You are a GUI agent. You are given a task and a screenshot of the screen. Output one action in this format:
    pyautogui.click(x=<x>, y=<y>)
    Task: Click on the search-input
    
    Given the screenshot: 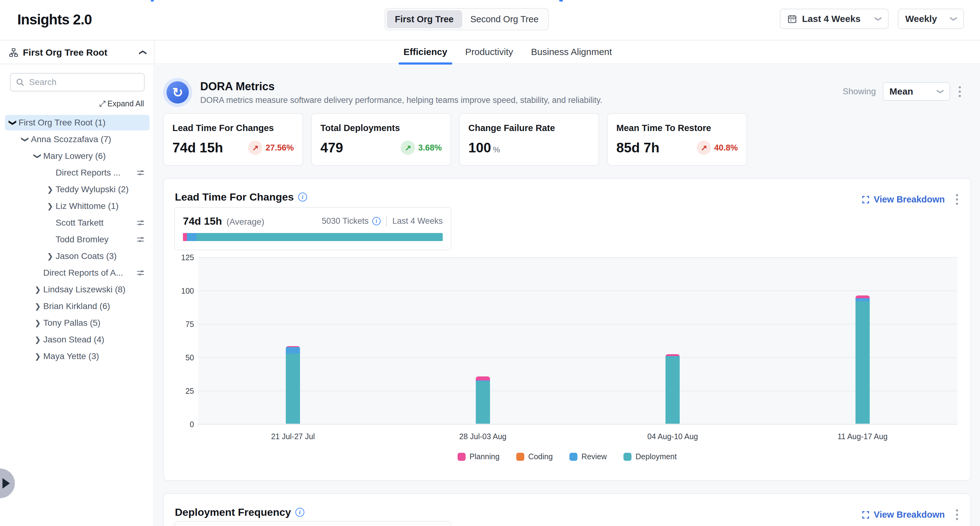 What is the action you would take?
    pyautogui.click(x=84, y=82)
    